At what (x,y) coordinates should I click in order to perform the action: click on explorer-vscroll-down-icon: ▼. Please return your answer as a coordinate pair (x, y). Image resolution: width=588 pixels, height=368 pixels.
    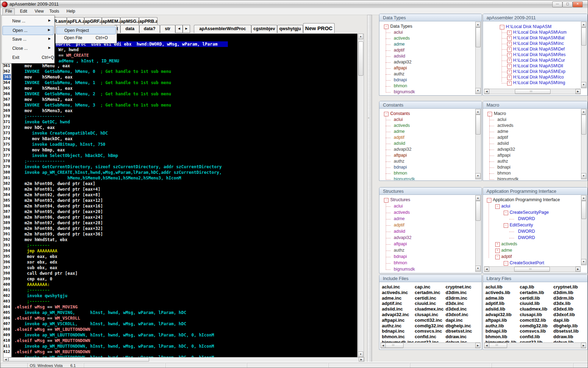
    Looking at the image, I should click on (584, 85).